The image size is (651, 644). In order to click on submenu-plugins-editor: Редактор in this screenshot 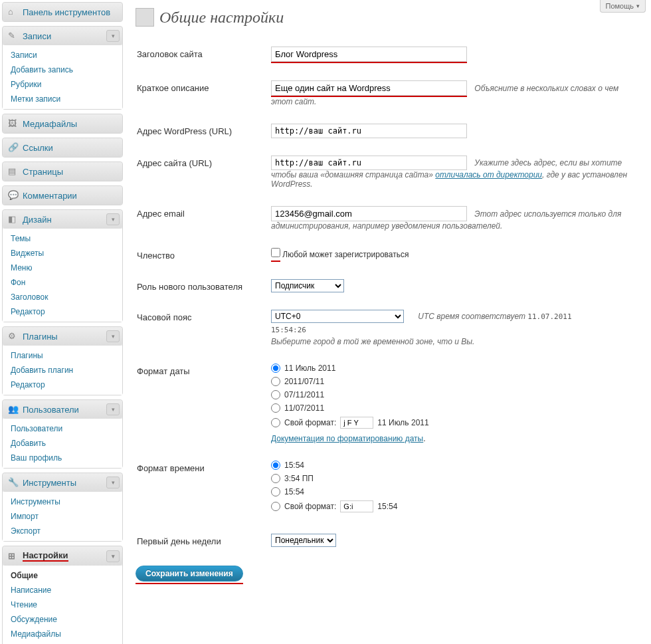, I will do `click(62, 385)`.